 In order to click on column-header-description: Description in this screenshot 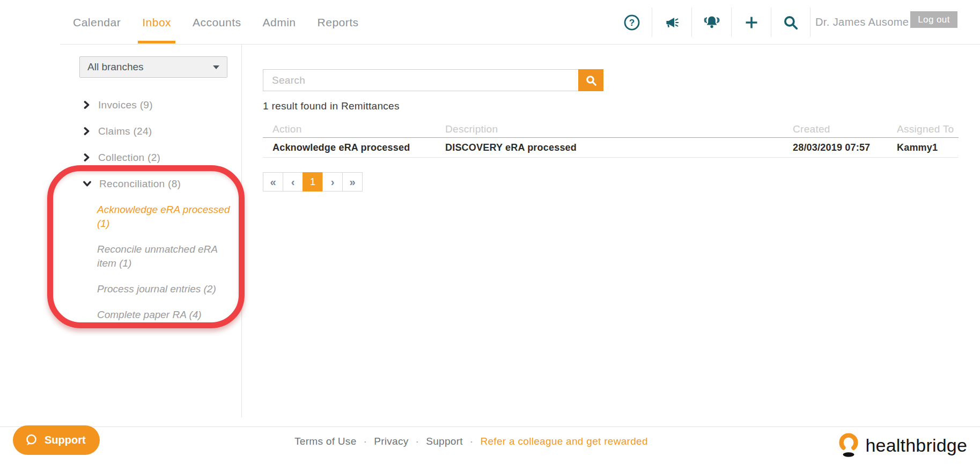, I will do `click(619, 129)`.